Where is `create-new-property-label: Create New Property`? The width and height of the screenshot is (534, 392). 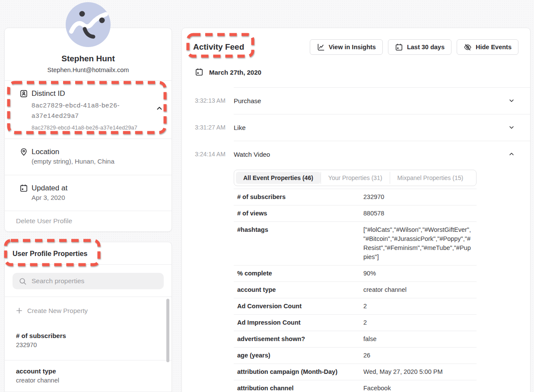
create-new-property-label: Create New Property is located at coordinates (57, 311).